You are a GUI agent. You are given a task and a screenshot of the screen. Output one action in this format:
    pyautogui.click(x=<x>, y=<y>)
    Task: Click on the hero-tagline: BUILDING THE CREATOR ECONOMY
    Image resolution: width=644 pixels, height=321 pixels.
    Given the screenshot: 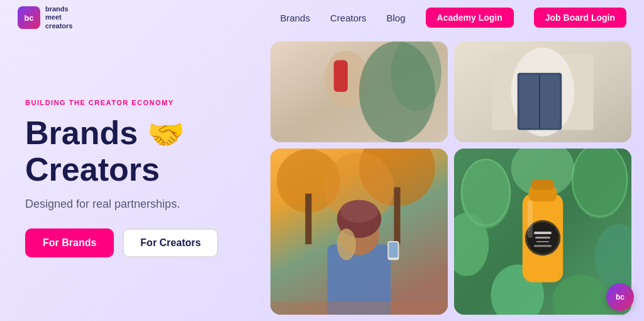 What is the action you would take?
    pyautogui.click(x=135, y=103)
    